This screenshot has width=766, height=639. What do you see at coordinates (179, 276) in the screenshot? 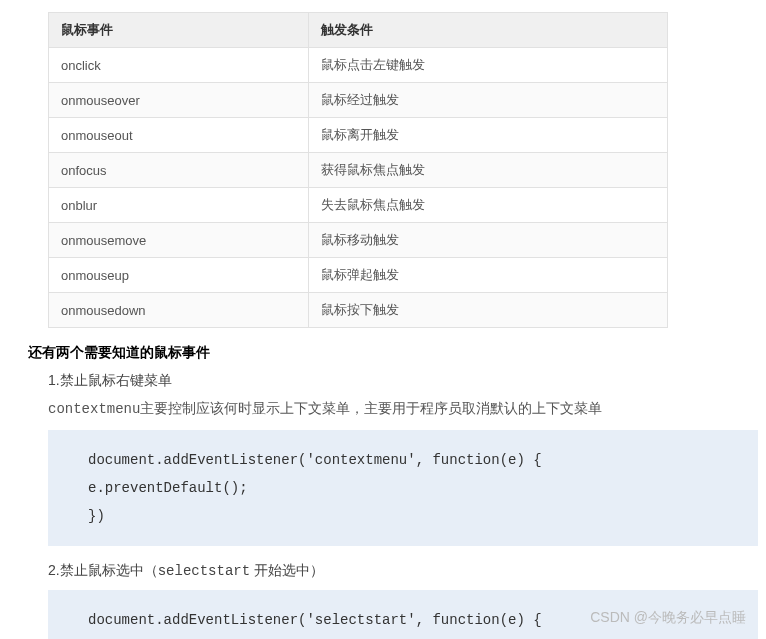
I see `table-cell-event: onmouseup` at bounding box center [179, 276].